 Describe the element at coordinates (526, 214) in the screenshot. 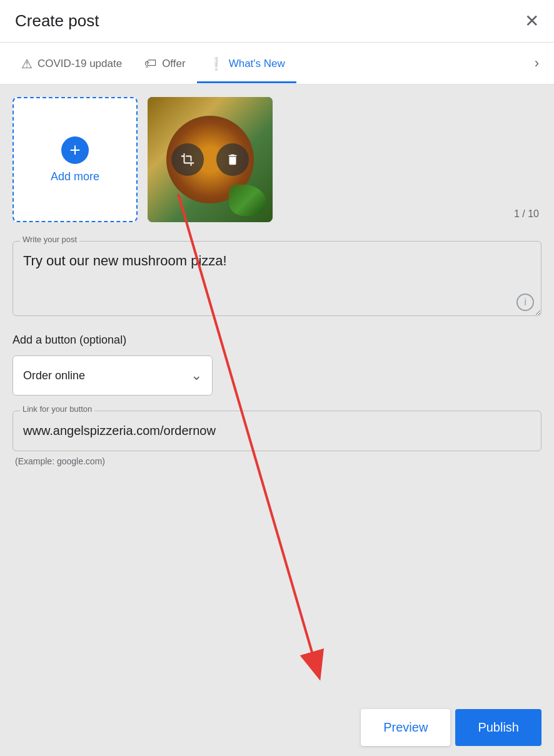

I see `image-counter: 1 / 10` at that location.